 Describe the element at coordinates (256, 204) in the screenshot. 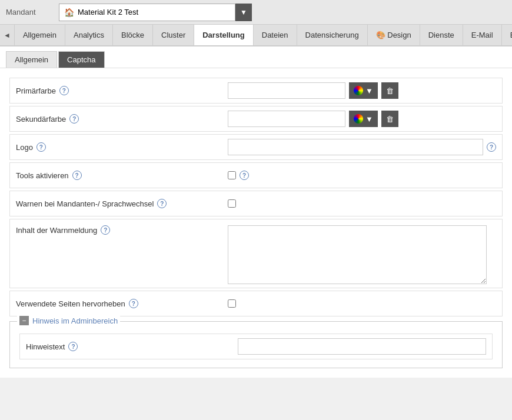

I see `warnen-row: Warnen bei Mandanten-/ Sprachwechsel ?` at that location.